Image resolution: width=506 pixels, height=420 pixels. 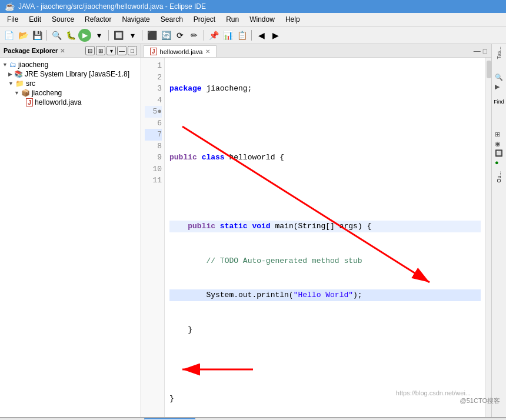 What do you see at coordinates (325, 330) in the screenshot?
I see `code-line-8: }` at bounding box center [325, 330].